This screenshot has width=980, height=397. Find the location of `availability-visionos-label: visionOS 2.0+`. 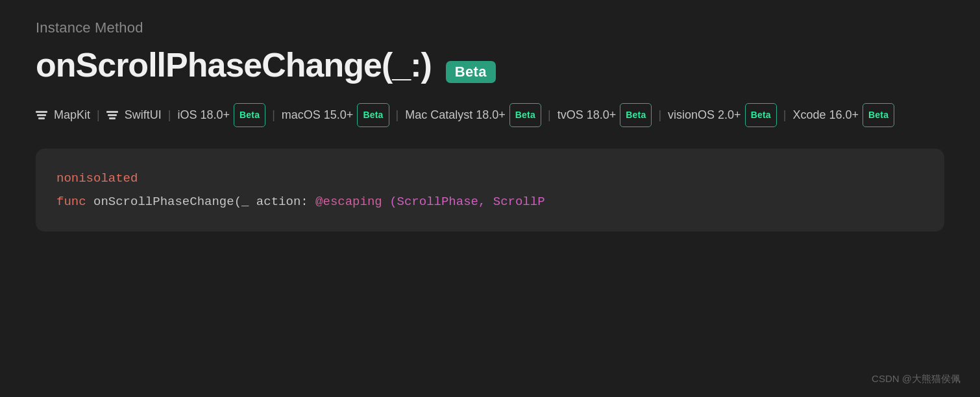

availability-visionos-label: visionOS 2.0+ is located at coordinates (705, 115).